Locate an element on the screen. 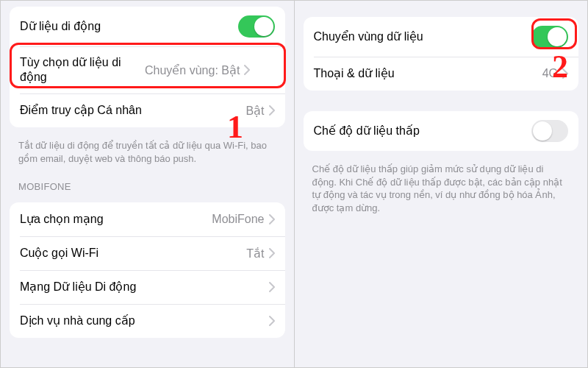 The image size is (588, 368). voice-data-row: Thoại & dữ liệu 4G is located at coordinates (441, 74).